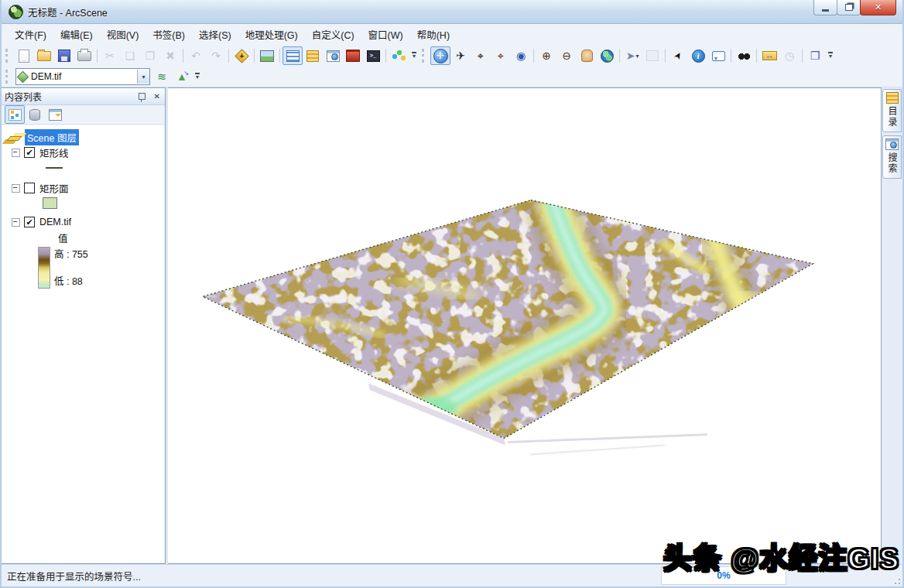 This screenshot has width=904, height=588. I want to click on html-popup-button, so click(718, 56).